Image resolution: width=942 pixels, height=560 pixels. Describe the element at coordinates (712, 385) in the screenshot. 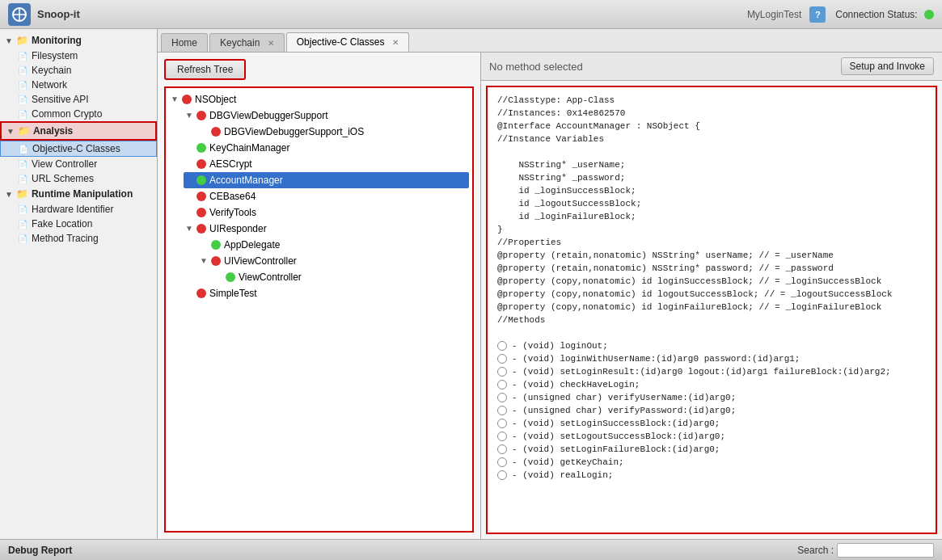

I see `code-method-4: - (void) checkHaveLogin;` at that location.